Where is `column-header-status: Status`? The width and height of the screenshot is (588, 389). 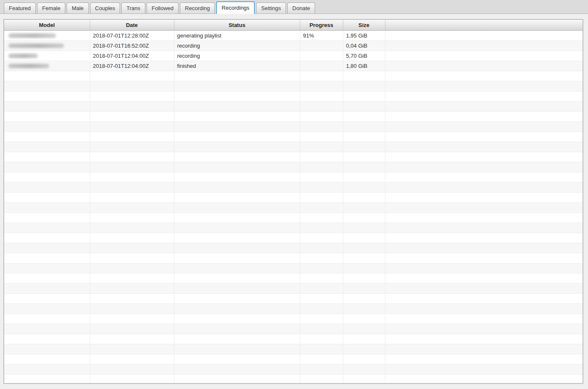
column-header-status: Status is located at coordinates (237, 25).